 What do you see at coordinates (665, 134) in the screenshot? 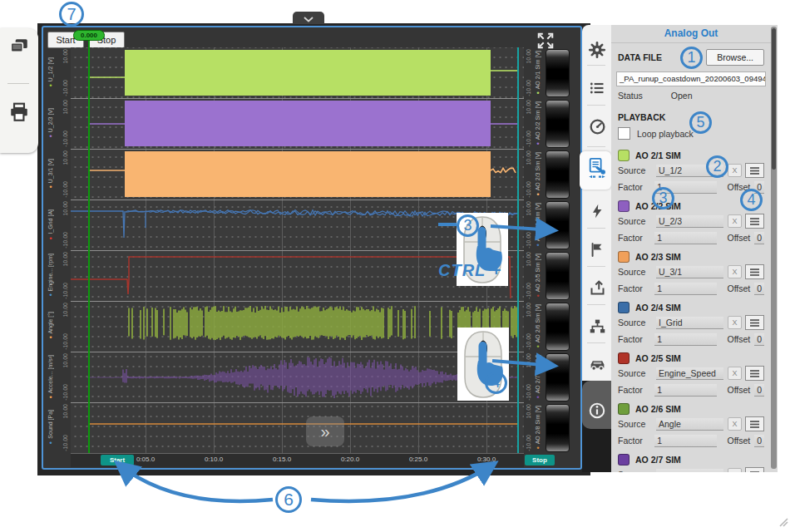
I see `loop-playback-label: Loop playback` at bounding box center [665, 134].